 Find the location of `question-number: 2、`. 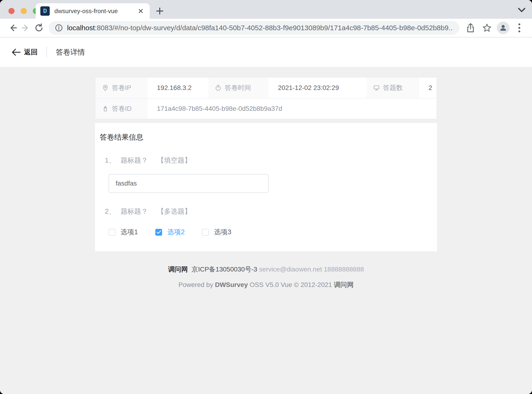

question-number: 2、 is located at coordinates (110, 212).